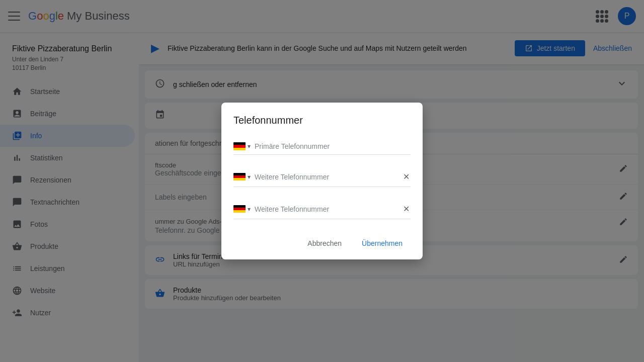  I want to click on telefonnummer-dialog: Telefonnummer ▾ ▾, so click(322, 181).